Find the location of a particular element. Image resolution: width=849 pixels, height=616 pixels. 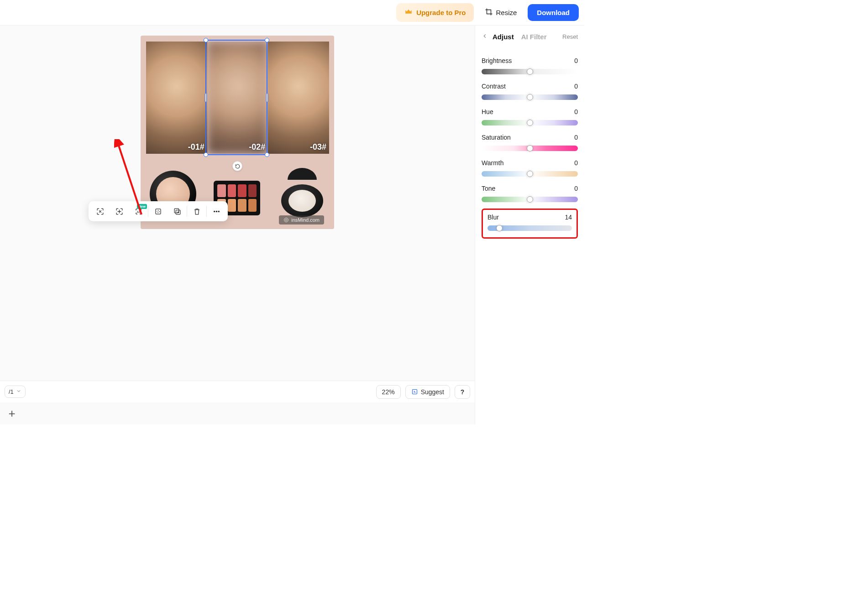

help-label: ? is located at coordinates (463, 392).